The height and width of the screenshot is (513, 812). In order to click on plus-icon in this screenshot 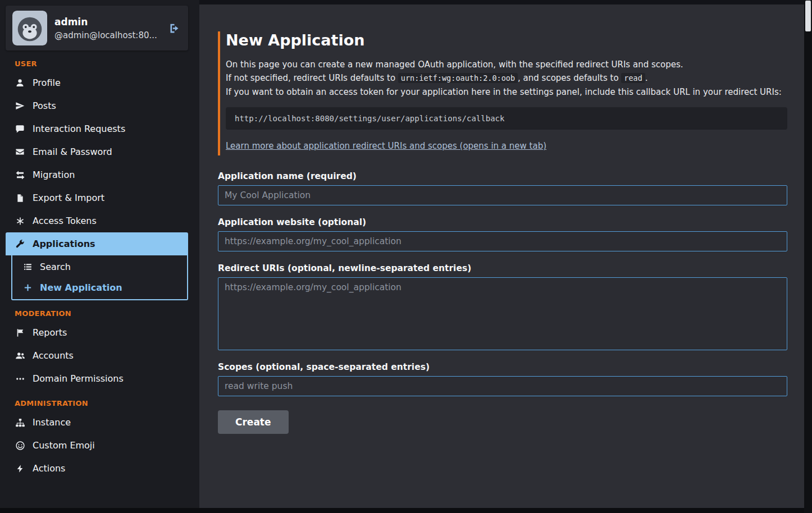, I will do `click(28, 287)`.